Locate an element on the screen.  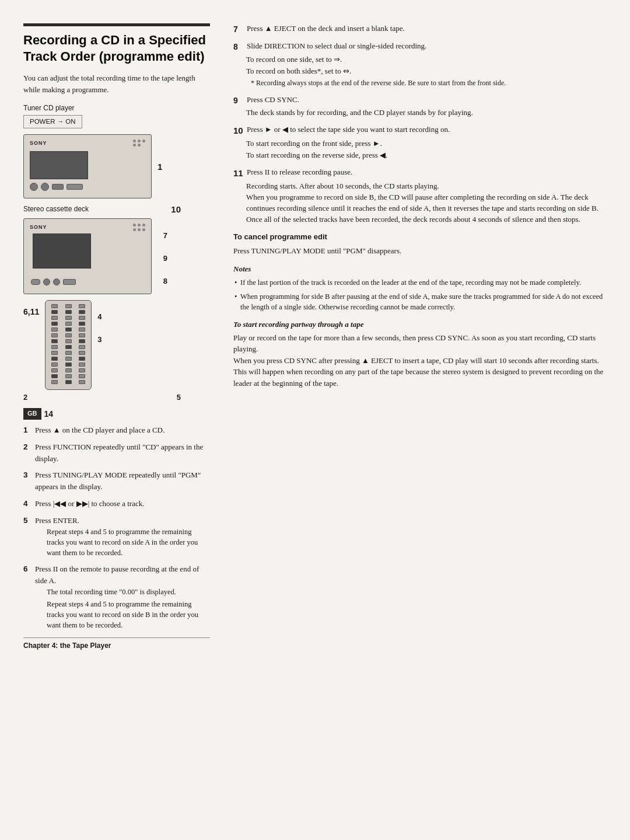
label-7: 7 is located at coordinates (166, 236).